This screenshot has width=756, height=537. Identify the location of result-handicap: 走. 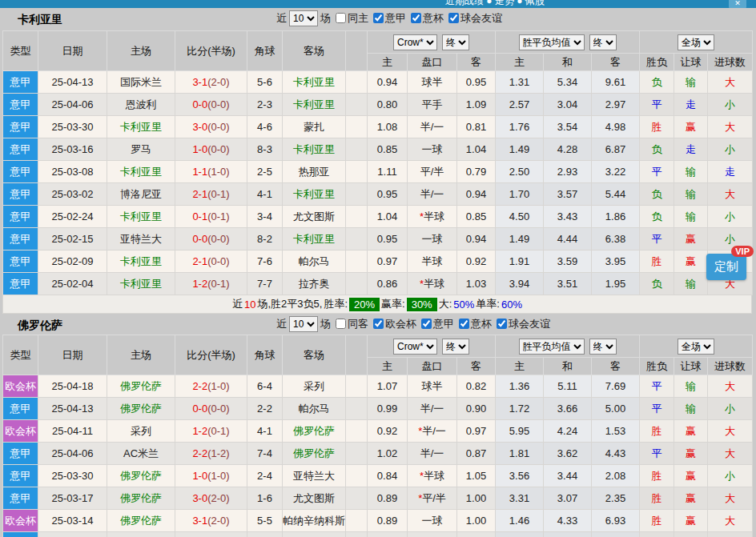
(691, 150).